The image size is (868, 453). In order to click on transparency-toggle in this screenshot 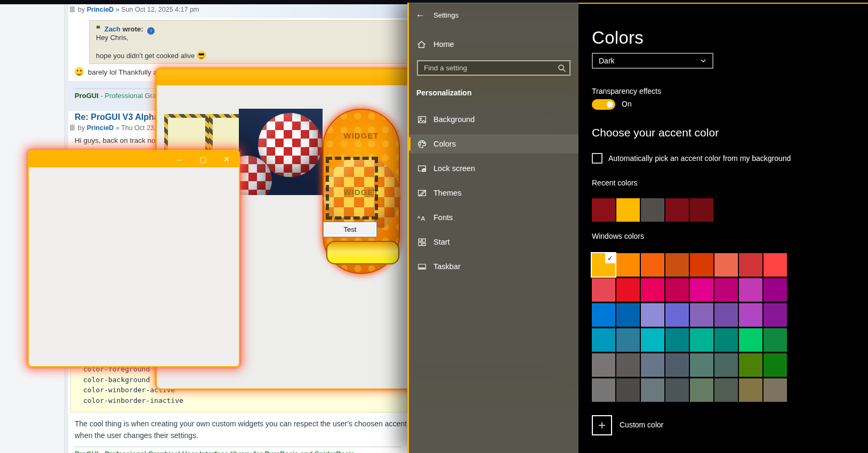, I will do `click(604, 104)`.